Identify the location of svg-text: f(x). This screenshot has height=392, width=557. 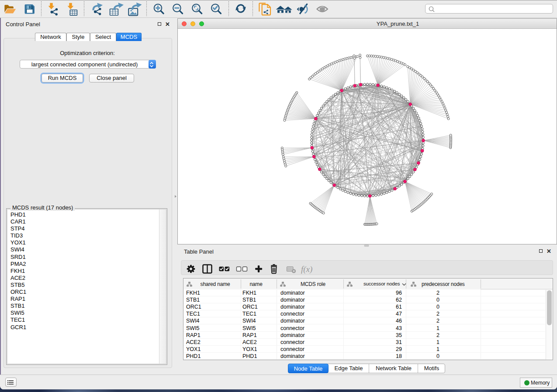
(307, 269).